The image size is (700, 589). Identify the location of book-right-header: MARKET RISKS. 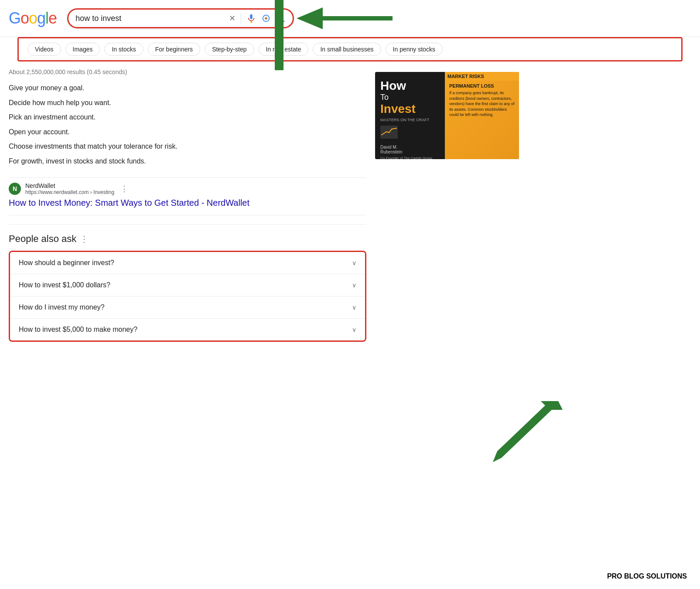
(482, 76).